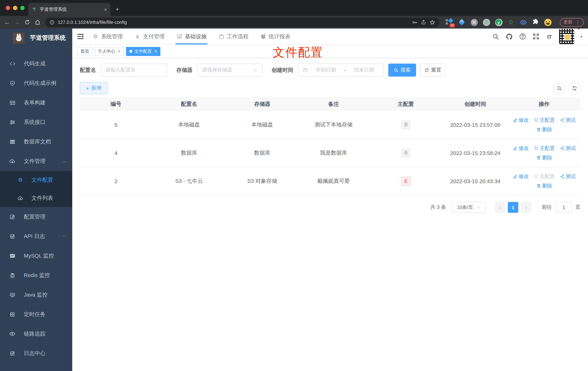  What do you see at coordinates (402, 70) in the screenshot?
I see `search-button: 搜索` at bounding box center [402, 70].